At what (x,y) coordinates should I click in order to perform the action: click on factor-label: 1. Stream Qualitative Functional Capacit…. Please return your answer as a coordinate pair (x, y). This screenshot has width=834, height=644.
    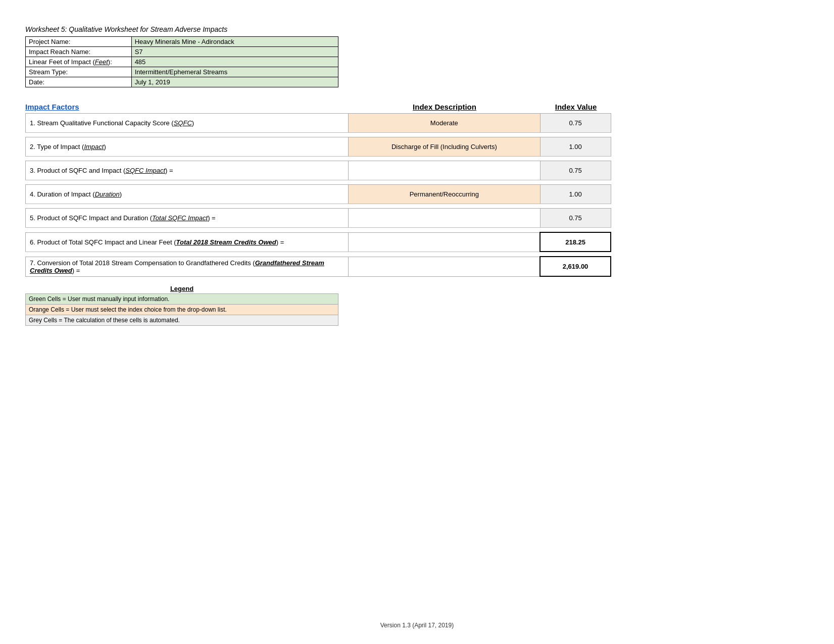
    Looking at the image, I should click on (187, 123).